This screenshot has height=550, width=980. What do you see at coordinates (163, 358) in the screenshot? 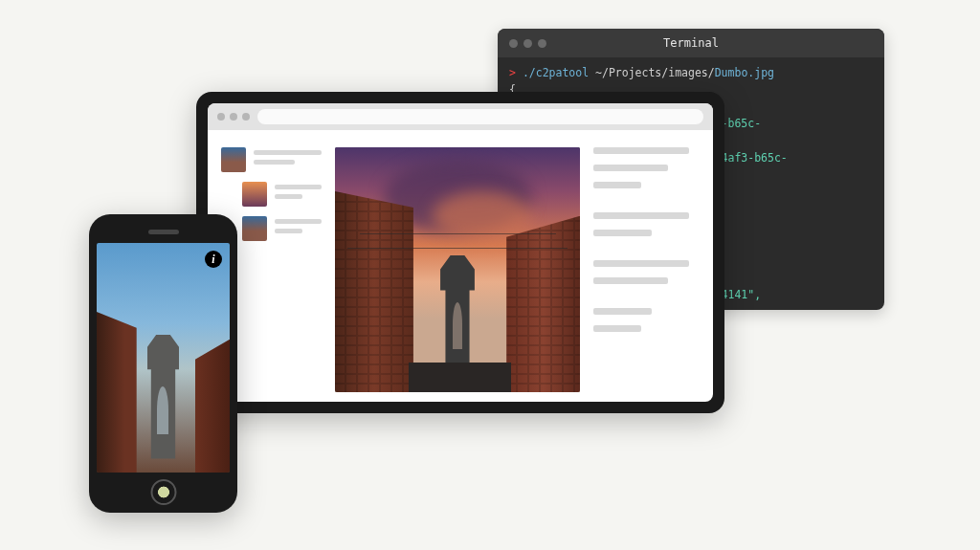
I see `phone-screen: i` at bounding box center [163, 358].